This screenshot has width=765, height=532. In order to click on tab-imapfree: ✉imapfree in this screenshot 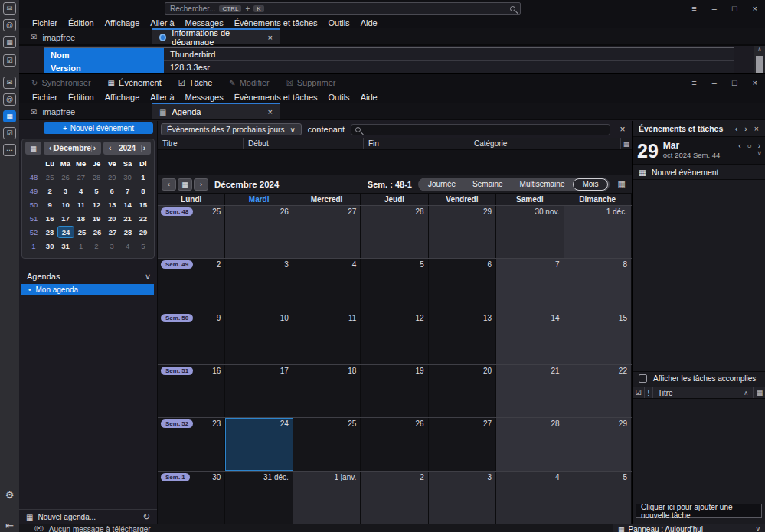, I will do `click(87, 37)`.